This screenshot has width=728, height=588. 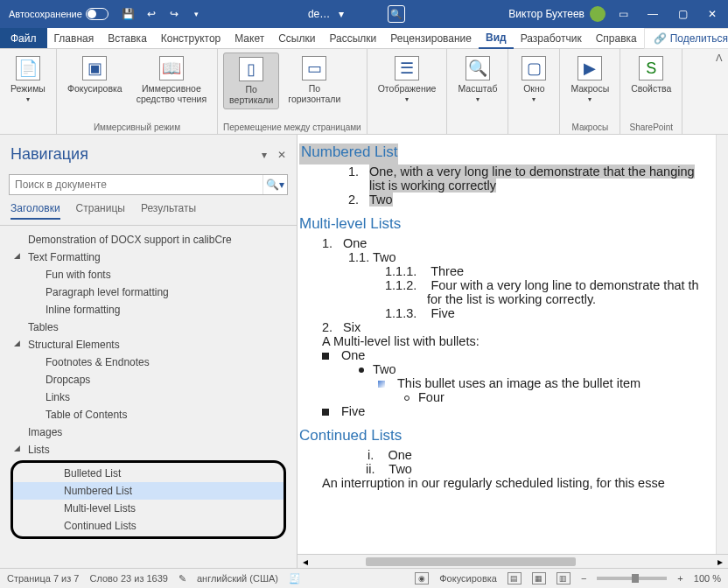 I want to click on views-button: 📄 Режимы ▾, so click(x=28, y=80).